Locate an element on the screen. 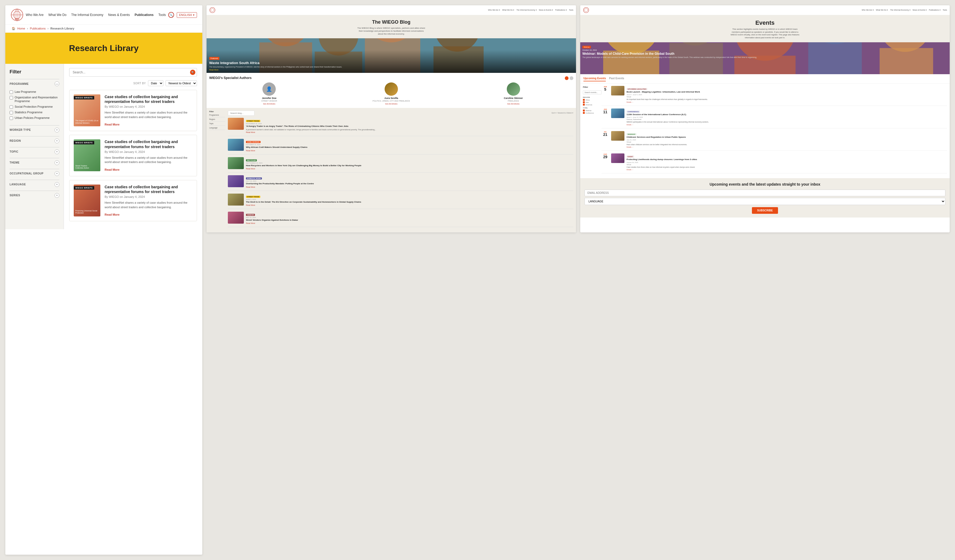  law-label: Law Programme is located at coordinates (26, 92).